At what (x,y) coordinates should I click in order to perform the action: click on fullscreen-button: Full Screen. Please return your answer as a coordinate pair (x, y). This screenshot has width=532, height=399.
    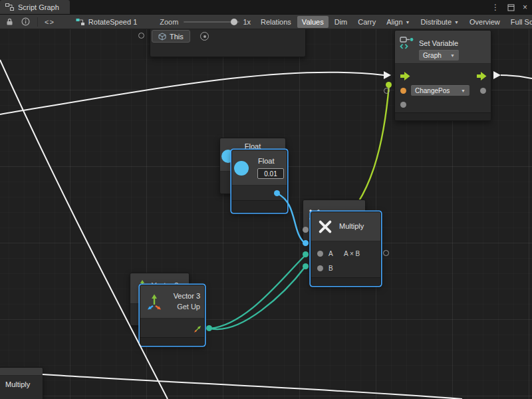
    Looking at the image, I should click on (519, 22).